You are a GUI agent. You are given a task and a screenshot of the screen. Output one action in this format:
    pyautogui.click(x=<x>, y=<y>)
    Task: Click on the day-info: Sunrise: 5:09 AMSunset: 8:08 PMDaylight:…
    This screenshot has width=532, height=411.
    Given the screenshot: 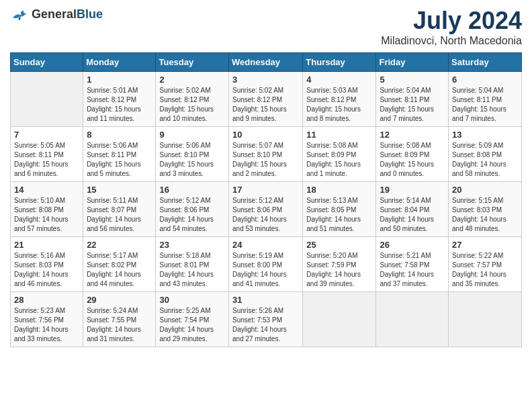 What is the action you would take?
    pyautogui.click(x=485, y=160)
    